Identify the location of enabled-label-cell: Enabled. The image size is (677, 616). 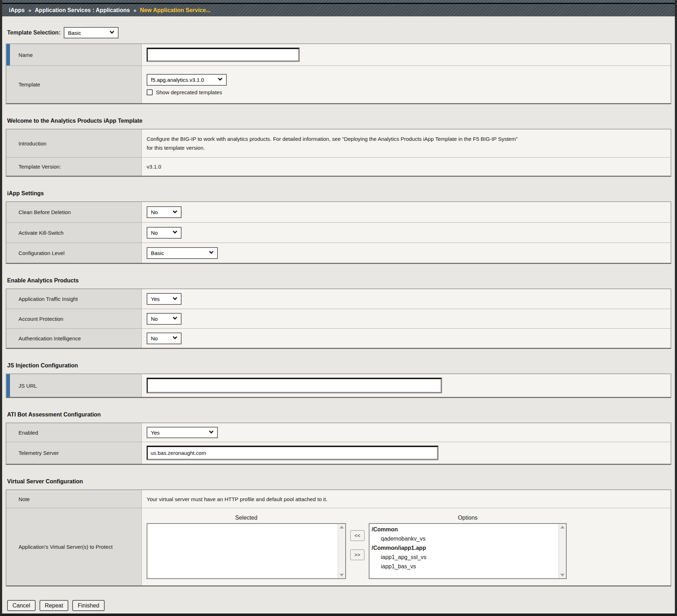
(74, 432).